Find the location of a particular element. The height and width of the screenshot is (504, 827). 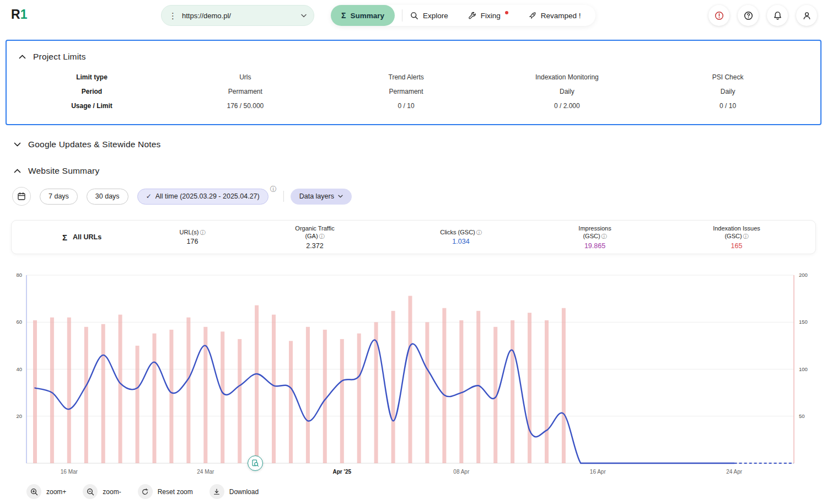

document-magnifier-icon is located at coordinates (255, 463).